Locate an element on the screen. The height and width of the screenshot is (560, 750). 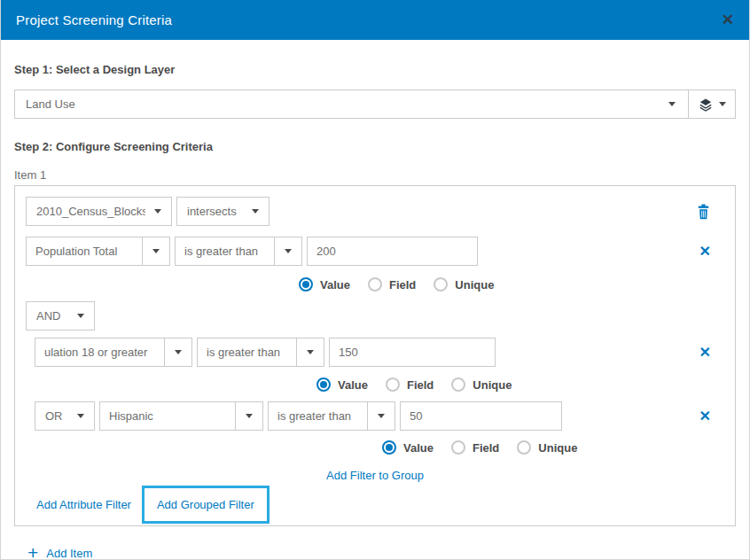
filter3-mode-radios: Value Field Unique is located at coordinates (553, 447).